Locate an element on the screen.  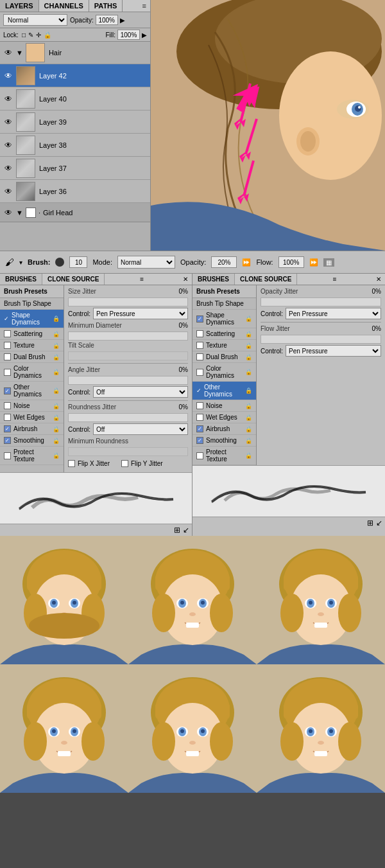
tab-paths: PATHS is located at coordinates (107, 6).